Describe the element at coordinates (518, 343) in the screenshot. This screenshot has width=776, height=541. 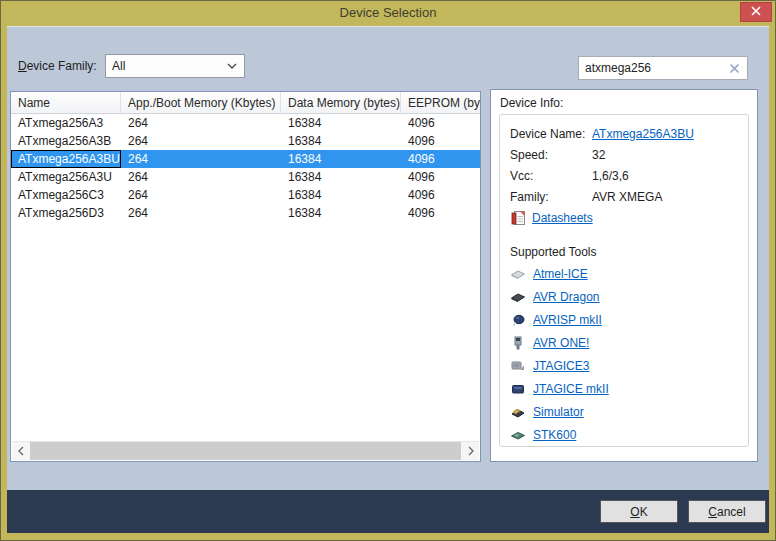
I see `avr-one-icon` at that location.